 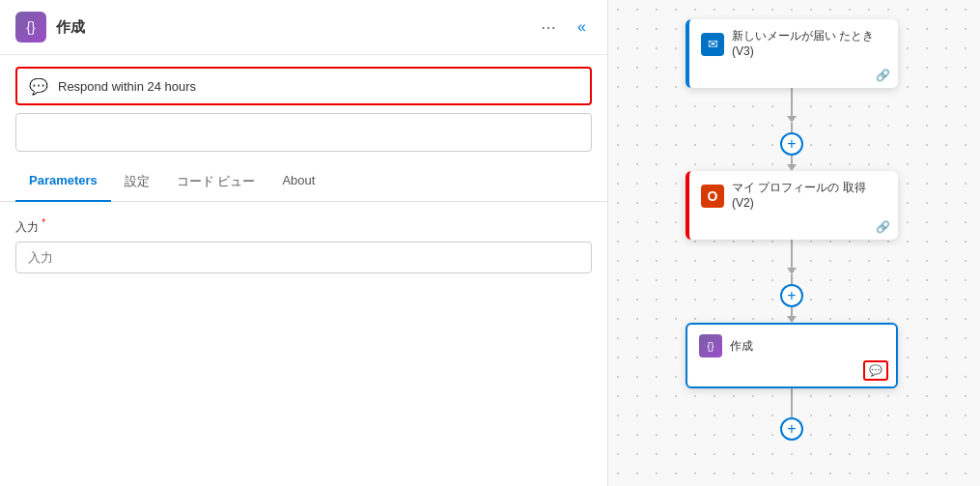 What do you see at coordinates (809, 195) in the screenshot?
I see `node-profile-title: マイ プロフィールの 取得 (V2)` at bounding box center [809, 195].